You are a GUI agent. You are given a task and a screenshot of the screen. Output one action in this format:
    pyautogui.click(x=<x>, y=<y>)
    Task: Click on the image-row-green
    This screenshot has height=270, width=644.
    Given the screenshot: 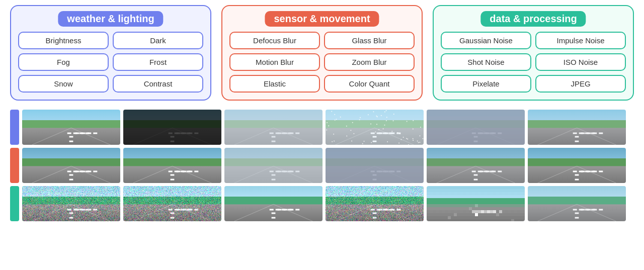 What is the action you would take?
    pyautogui.click(x=322, y=204)
    